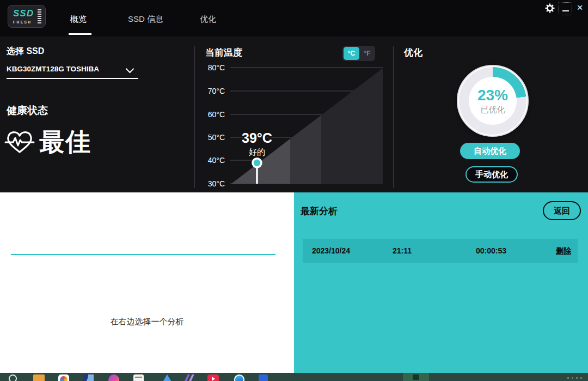  What do you see at coordinates (39, 17) in the screenshot?
I see `logo-bars-icon` at bounding box center [39, 17].